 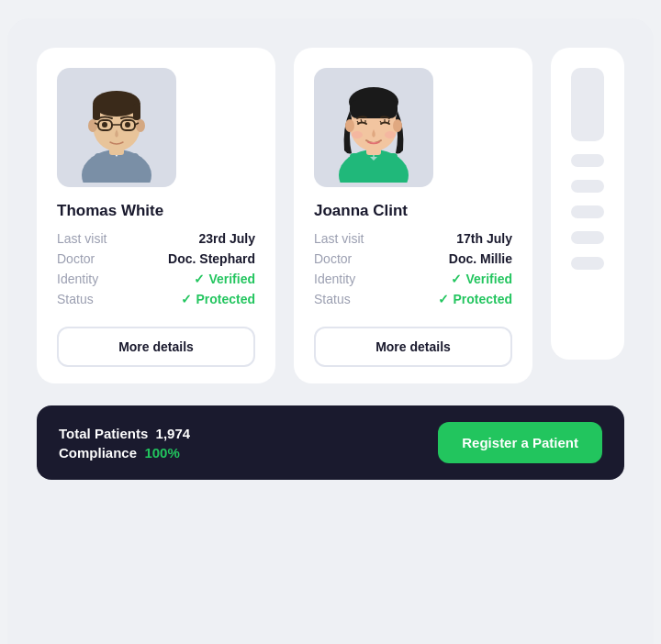 What do you see at coordinates (330, 442) in the screenshot?
I see `bottom-bar: Total Patients 1,974 Compliance 100% Reg…` at bounding box center [330, 442].